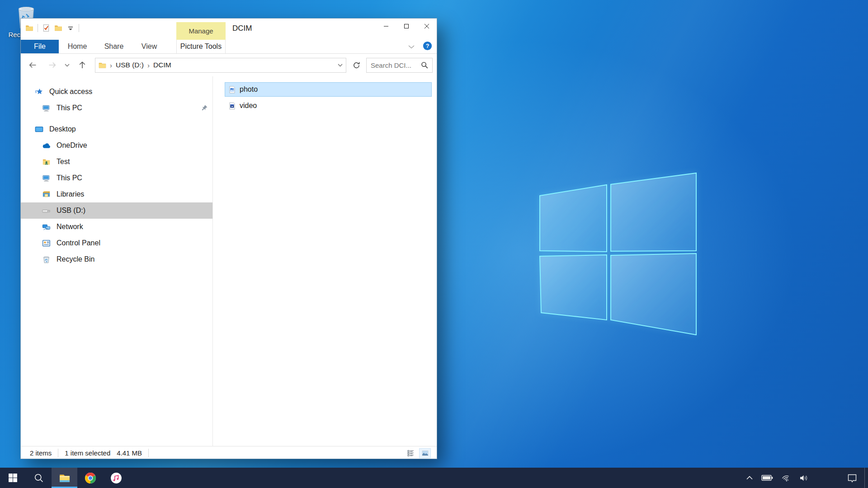 The height and width of the screenshot is (488, 868). I want to click on network-icon, so click(46, 227).